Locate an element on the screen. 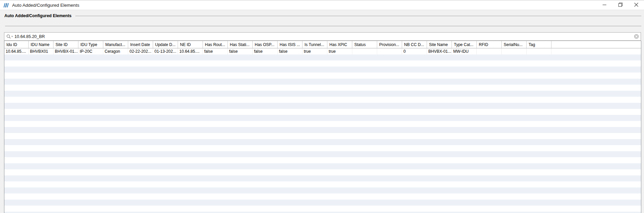 The width and height of the screenshot is (644, 213). cell-site-name: BHVBX-01... is located at coordinates (439, 51).